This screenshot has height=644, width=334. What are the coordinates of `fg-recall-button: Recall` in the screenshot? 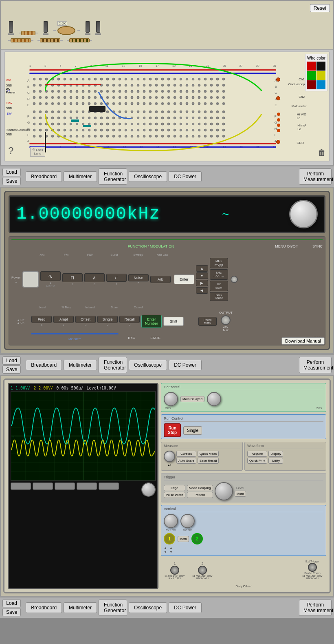 It's located at (130, 319).